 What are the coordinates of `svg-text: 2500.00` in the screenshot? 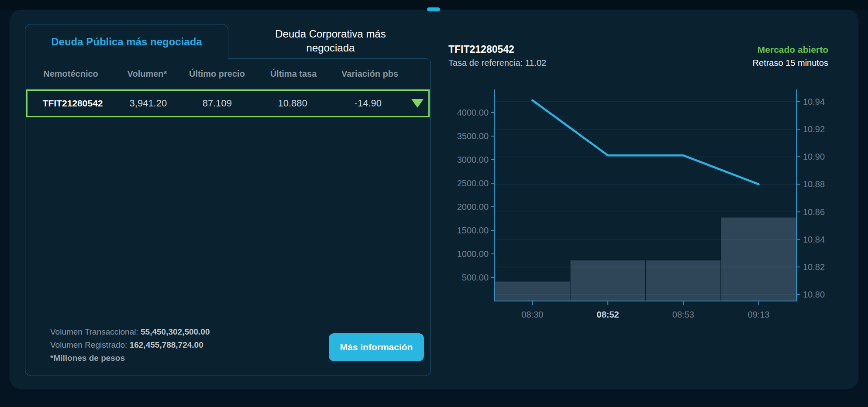 It's located at (473, 183).